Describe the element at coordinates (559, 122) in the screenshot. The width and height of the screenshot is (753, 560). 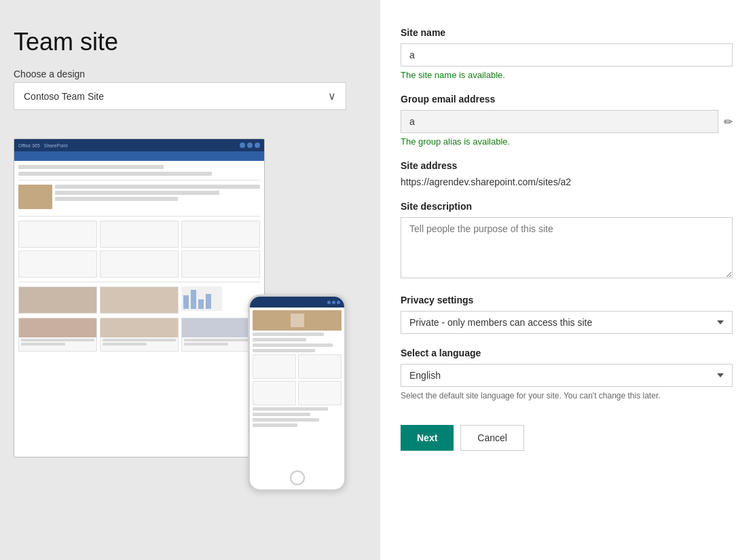
I see `group-email-input` at that location.